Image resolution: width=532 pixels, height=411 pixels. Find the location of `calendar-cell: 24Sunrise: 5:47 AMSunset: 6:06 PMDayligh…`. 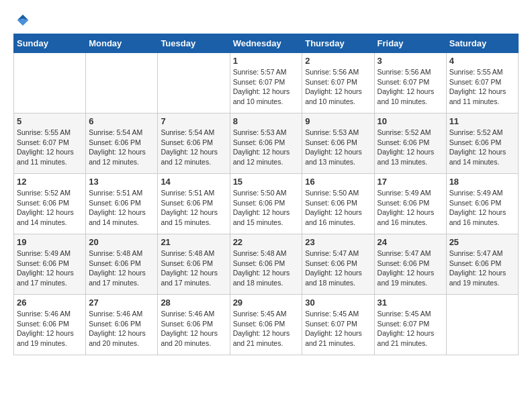

calendar-cell: 24Sunrise: 5:47 AMSunset: 6:06 PMDayligh… is located at coordinates (410, 265).